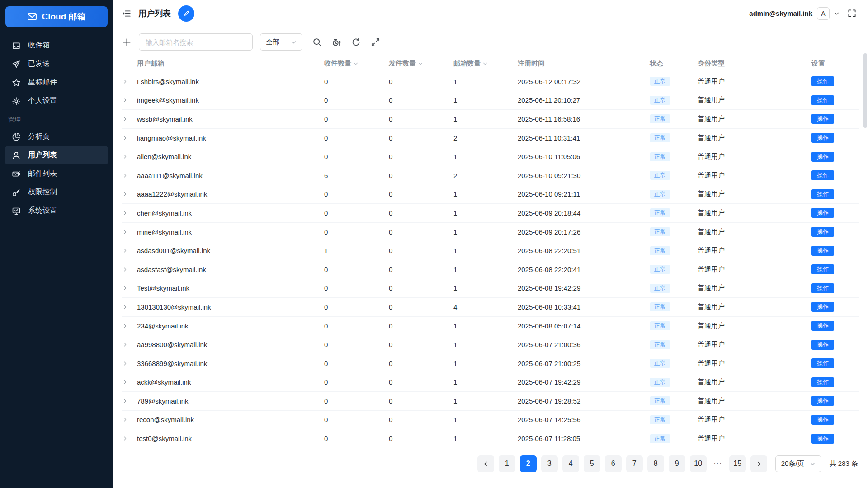 The image size is (868, 488). I want to click on menu-fold-icon, so click(127, 14).